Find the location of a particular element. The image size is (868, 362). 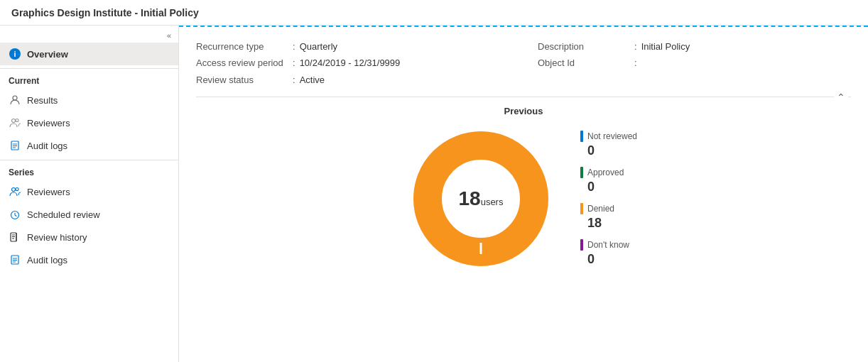

approved-value: 0 is located at coordinates (609, 187).